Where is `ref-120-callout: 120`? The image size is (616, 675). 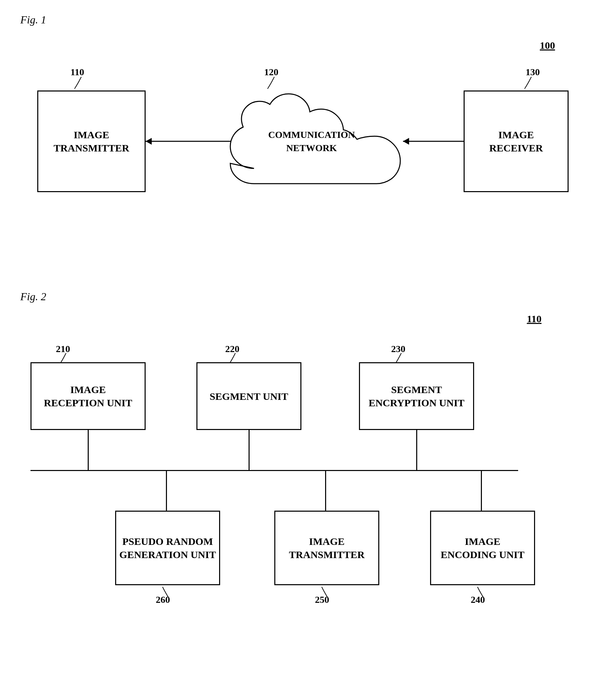
ref-120-callout: 120 is located at coordinates (271, 72).